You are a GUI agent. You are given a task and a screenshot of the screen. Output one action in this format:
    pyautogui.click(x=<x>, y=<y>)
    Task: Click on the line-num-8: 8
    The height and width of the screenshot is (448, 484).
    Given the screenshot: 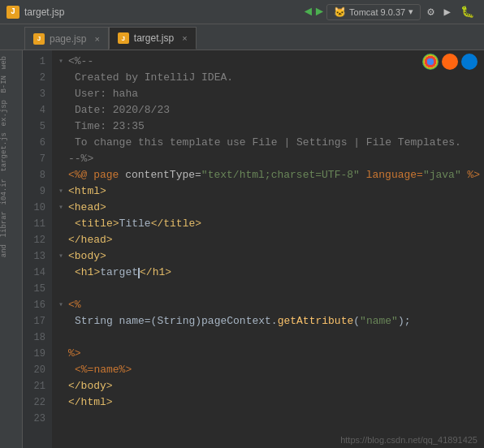 What is the action you would take?
    pyautogui.click(x=34, y=175)
    